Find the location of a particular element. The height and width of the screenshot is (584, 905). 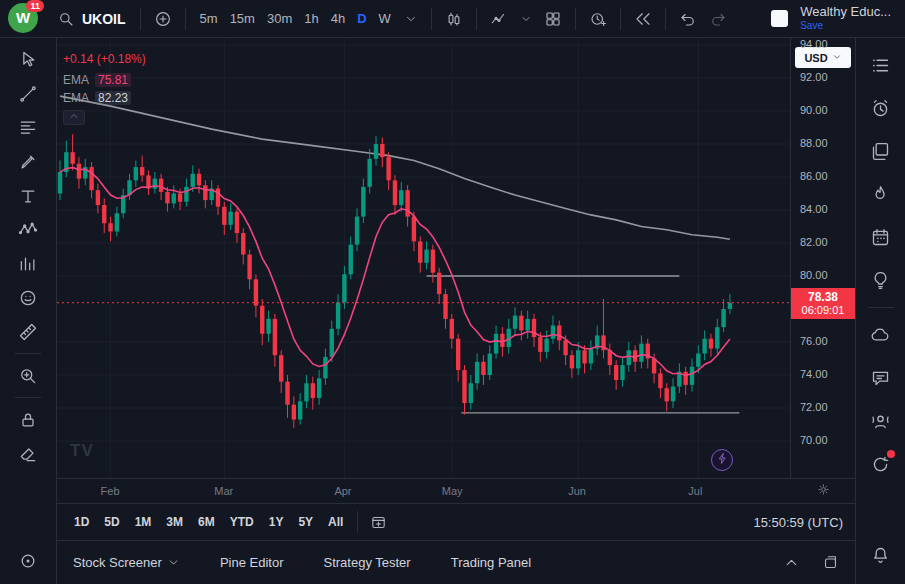

multichart-layout-icon is located at coordinates (553, 19).